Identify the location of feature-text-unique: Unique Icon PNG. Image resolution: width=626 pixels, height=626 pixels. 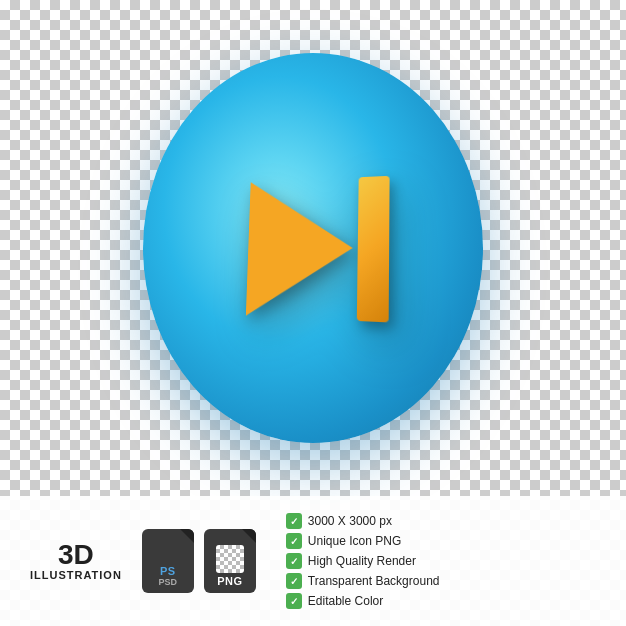
(354, 541).